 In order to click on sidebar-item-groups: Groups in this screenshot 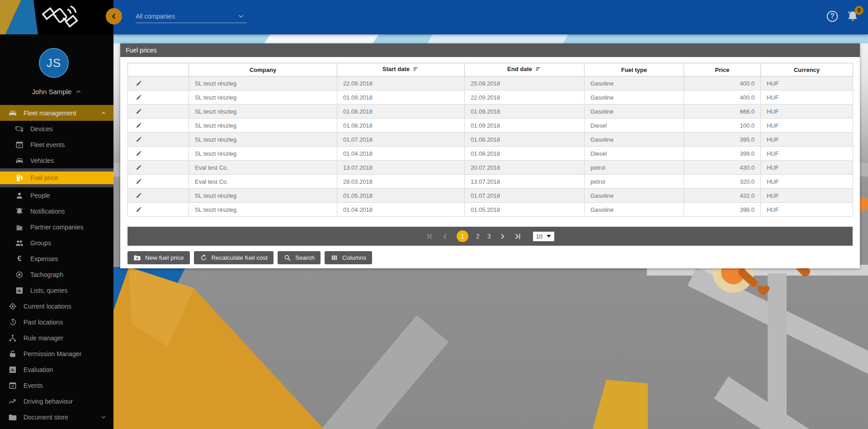, I will do `click(57, 243)`.